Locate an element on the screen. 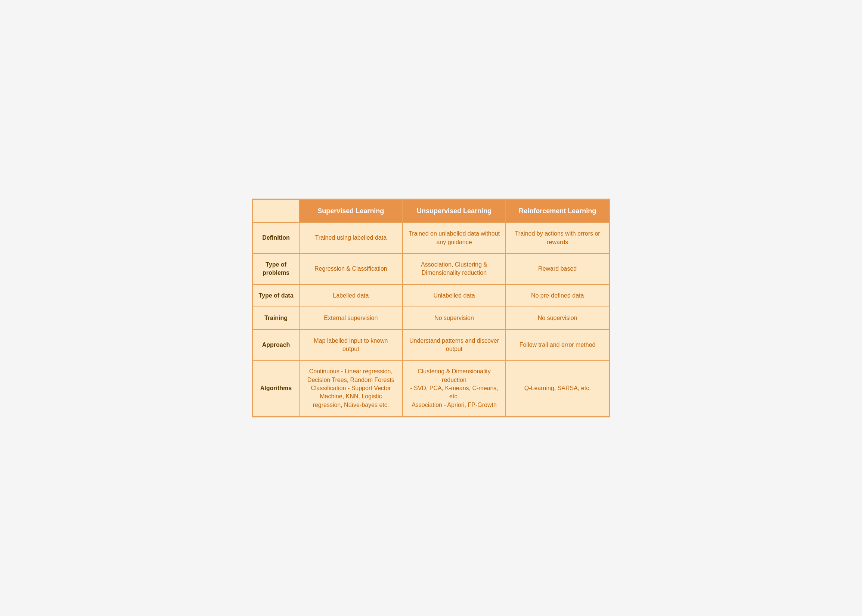 The height and width of the screenshot is (616, 862). row-5-col3: Q-Learning, SARSA, etc. is located at coordinates (558, 388).